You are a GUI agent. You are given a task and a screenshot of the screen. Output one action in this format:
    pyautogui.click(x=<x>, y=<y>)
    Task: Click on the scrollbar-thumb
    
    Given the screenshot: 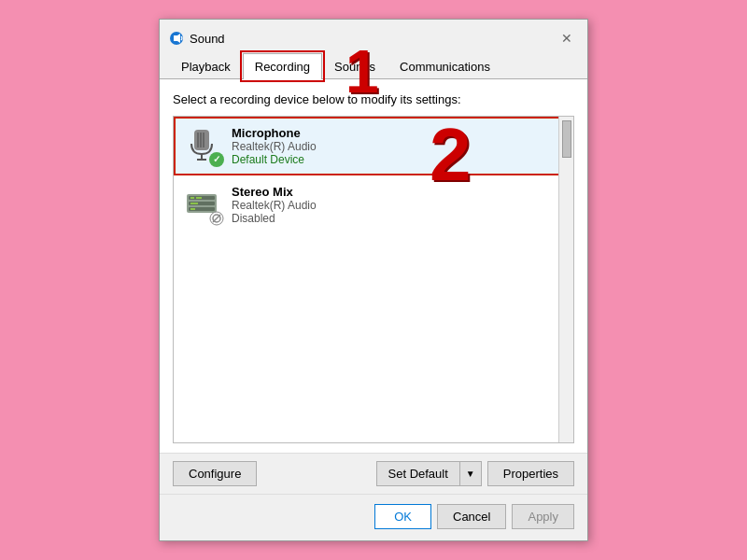 What is the action you would take?
    pyautogui.click(x=567, y=139)
    